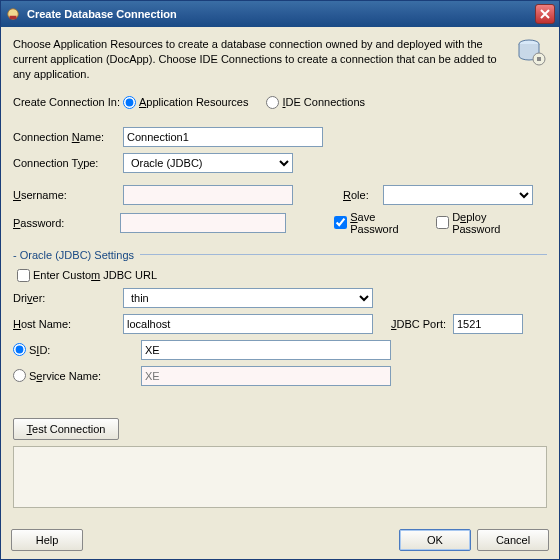 This screenshot has width=560, height=560. What do you see at coordinates (194, 102) in the screenshot?
I see `radio-app-resources-label: AApplication Resourcespplication Resourc…` at bounding box center [194, 102].